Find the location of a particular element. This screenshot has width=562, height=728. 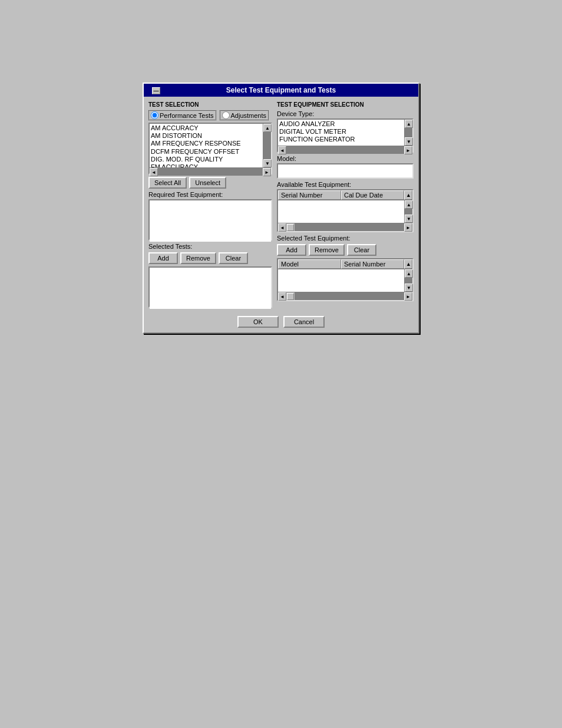

device-type-scroll-right: ► is located at coordinates (408, 150).